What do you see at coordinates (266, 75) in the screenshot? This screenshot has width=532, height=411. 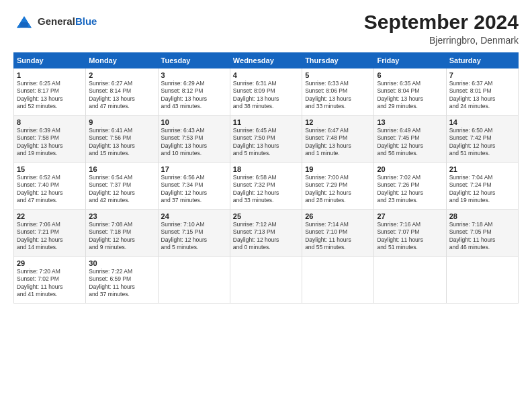 I see `day-number: 4` at bounding box center [266, 75].